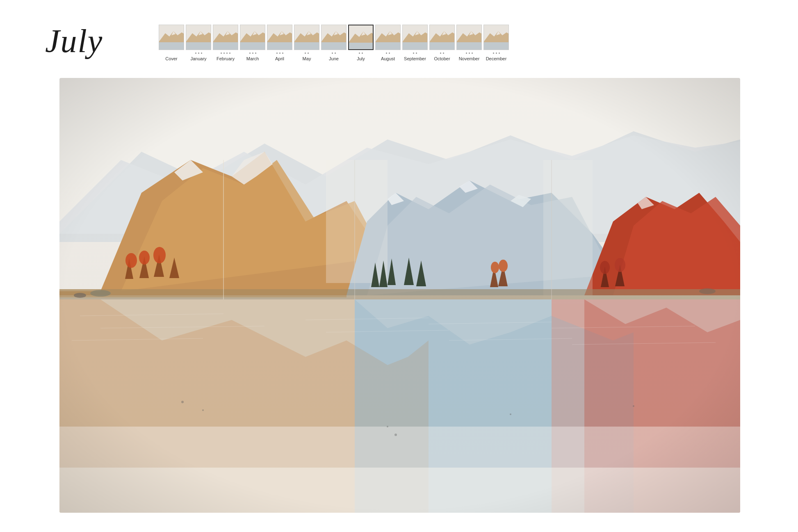 This screenshot has width=798, height=532. Describe the element at coordinates (442, 53) in the screenshot. I see `thumbnail-dots-october` at that location.